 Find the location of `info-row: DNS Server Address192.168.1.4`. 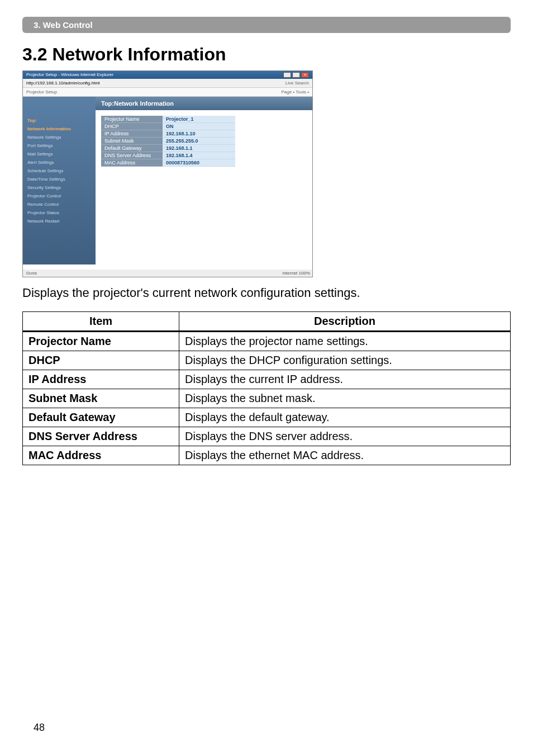

info-row: DNS Server Address192.168.1.4 is located at coordinates (168, 155).